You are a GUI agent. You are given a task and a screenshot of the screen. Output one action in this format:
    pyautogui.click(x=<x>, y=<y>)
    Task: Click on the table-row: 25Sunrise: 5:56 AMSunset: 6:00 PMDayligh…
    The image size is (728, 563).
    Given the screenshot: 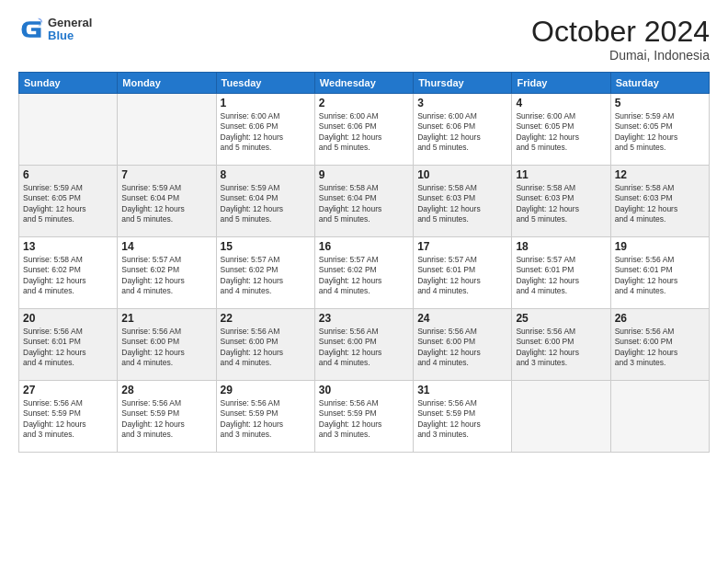 What is the action you would take?
    pyautogui.click(x=561, y=345)
    